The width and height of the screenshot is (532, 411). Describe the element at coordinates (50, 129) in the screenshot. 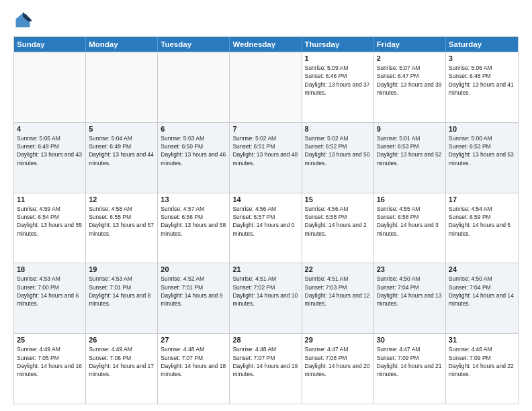

I see `day-number: 4` at that location.